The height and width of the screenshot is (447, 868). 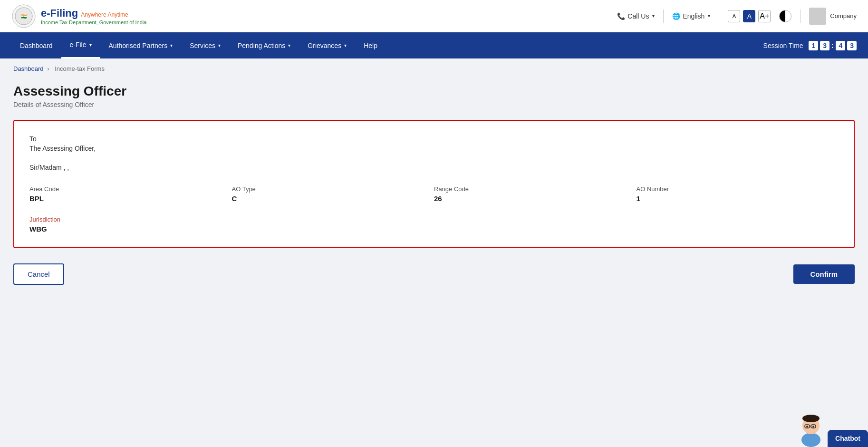 What do you see at coordinates (345, 46) in the screenshot?
I see `grievances-chevron: ▾` at bounding box center [345, 46].